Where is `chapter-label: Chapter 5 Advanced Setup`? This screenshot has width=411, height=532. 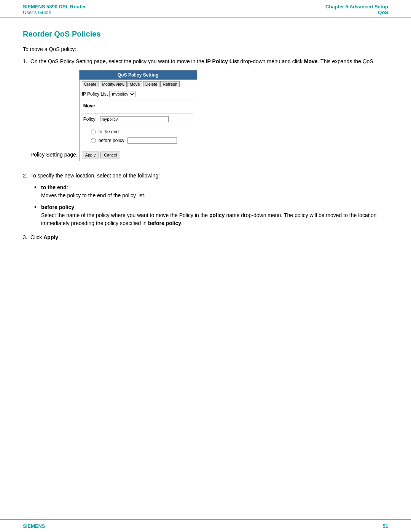 chapter-label: Chapter 5 Advanced Setup is located at coordinates (357, 7).